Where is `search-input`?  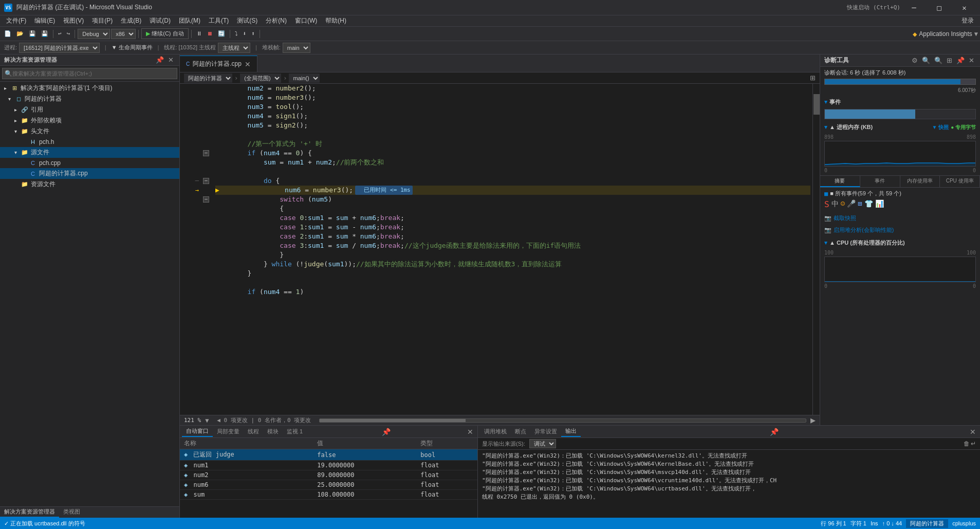 search-input is located at coordinates (94, 74).